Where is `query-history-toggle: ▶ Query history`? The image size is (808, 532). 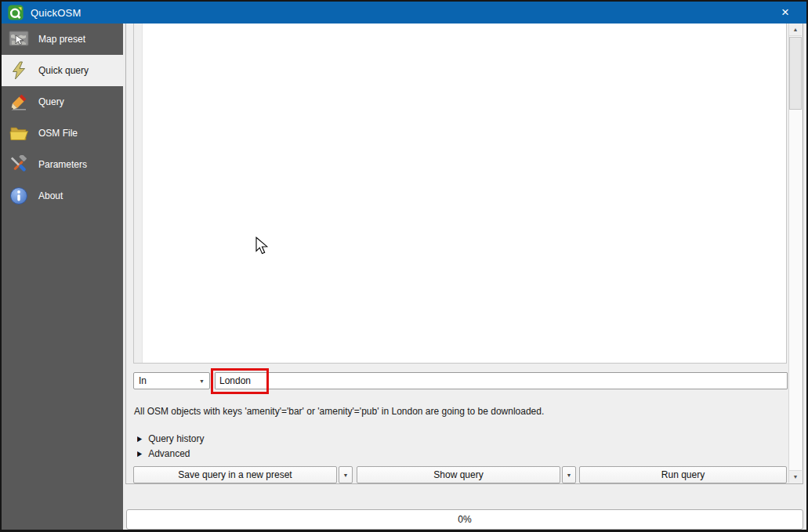 query-history-toggle: ▶ Query history is located at coordinates (171, 439).